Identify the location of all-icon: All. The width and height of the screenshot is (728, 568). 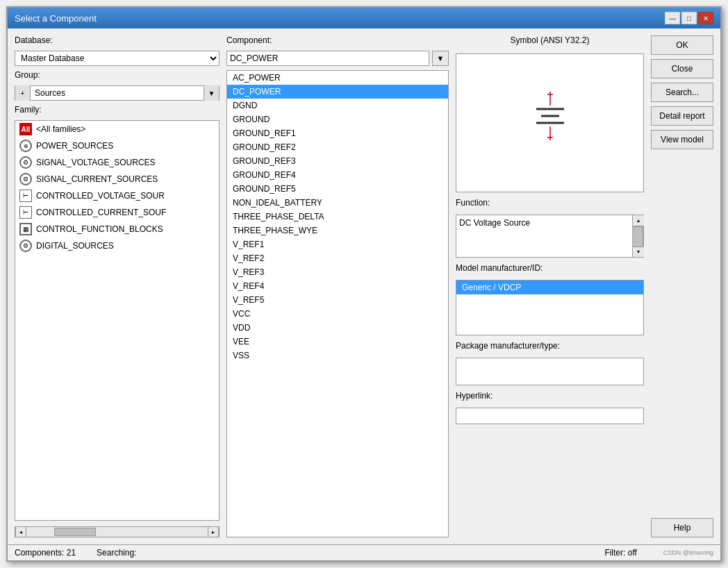
(26, 129).